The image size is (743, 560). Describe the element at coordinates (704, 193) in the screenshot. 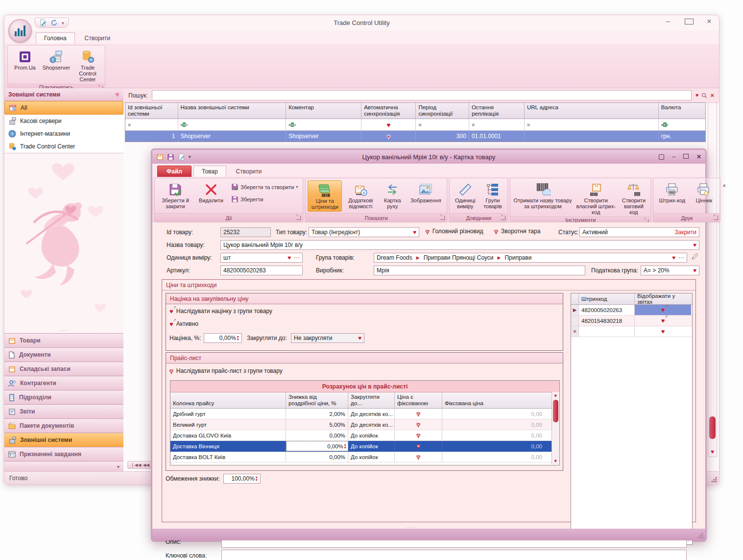

I see `print-price-tag-button: Цінник` at that location.